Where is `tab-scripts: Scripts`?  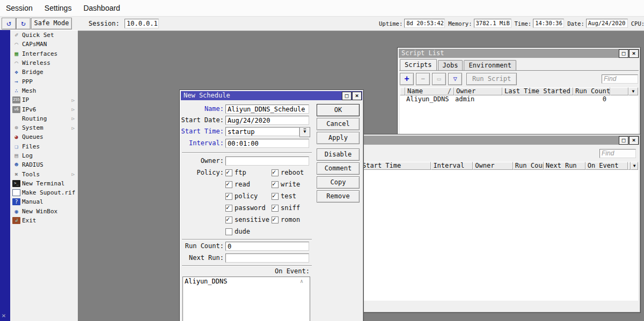
tab-scripts: Scripts is located at coordinates (419, 65).